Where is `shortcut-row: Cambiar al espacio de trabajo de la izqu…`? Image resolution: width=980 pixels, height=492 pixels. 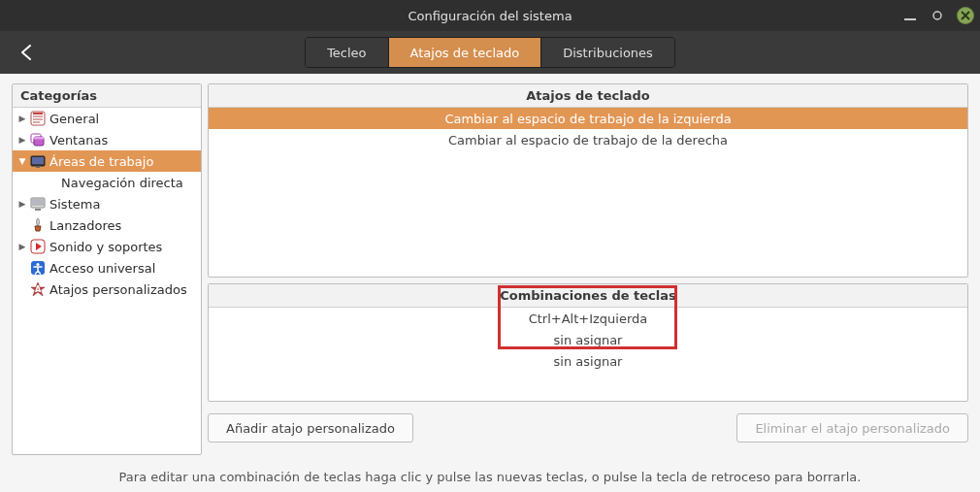 shortcut-row: Cambiar al espacio de trabajo de la izqu… is located at coordinates (588, 118).